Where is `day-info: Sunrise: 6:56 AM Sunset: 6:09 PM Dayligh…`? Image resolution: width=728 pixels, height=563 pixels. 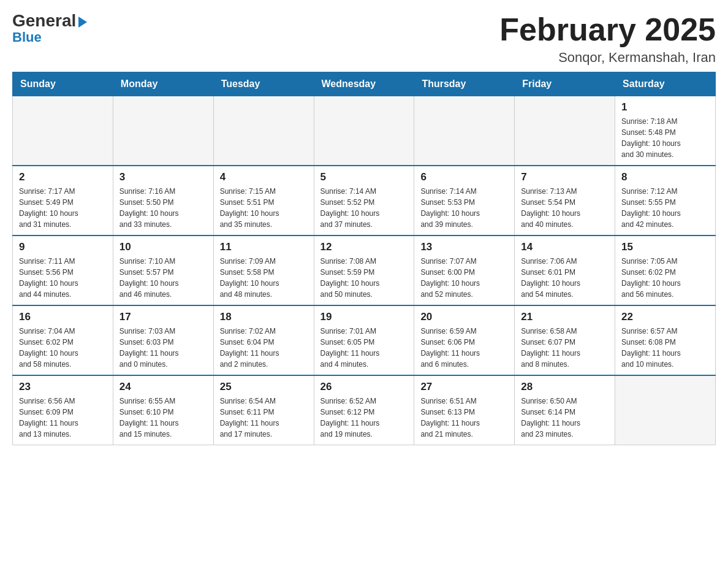
day-info: Sunrise: 6:56 AM Sunset: 6:09 PM Dayligh… is located at coordinates (63, 418).